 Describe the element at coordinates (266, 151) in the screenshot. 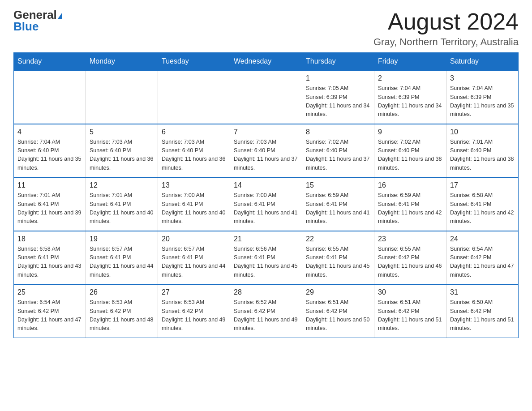

I see `calendar-cell: 7Sunrise: 7:03 AMSunset: 6:40 PMDaylight…` at that location.